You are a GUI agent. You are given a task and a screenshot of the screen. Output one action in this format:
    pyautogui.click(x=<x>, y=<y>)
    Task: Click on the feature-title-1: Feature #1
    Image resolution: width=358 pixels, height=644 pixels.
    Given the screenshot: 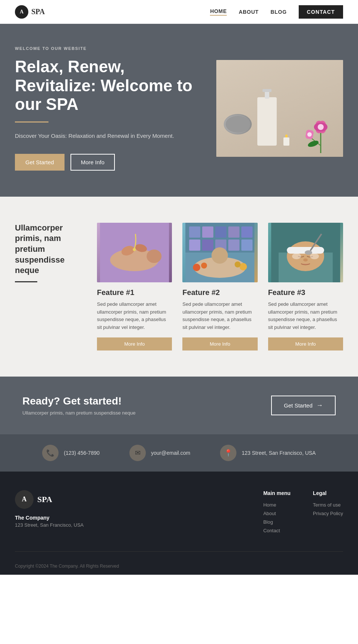 What is the action you would take?
    pyautogui.click(x=134, y=293)
    